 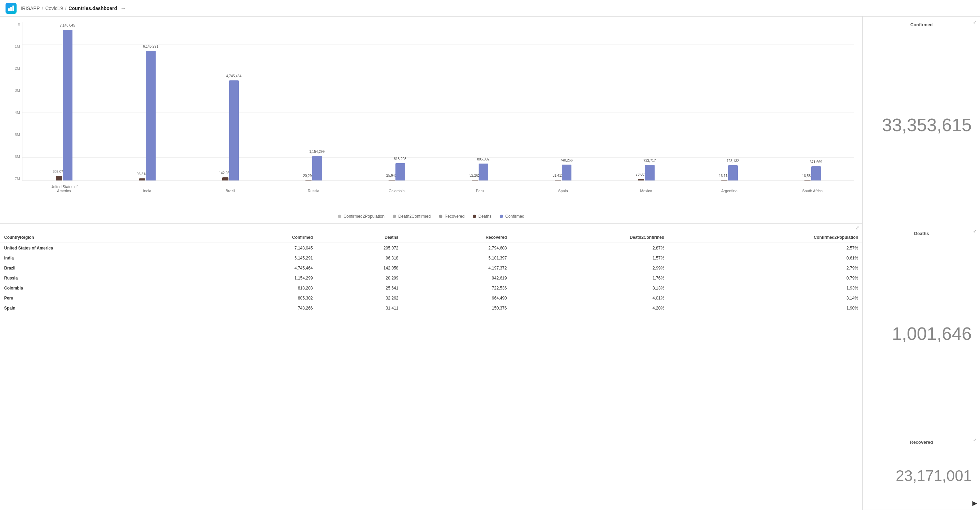 What do you see at coordinates (765, 238) in the screenshot?
I see `col-confirmed2pop: Confirmed2Population` at bounding box center [765, 238].